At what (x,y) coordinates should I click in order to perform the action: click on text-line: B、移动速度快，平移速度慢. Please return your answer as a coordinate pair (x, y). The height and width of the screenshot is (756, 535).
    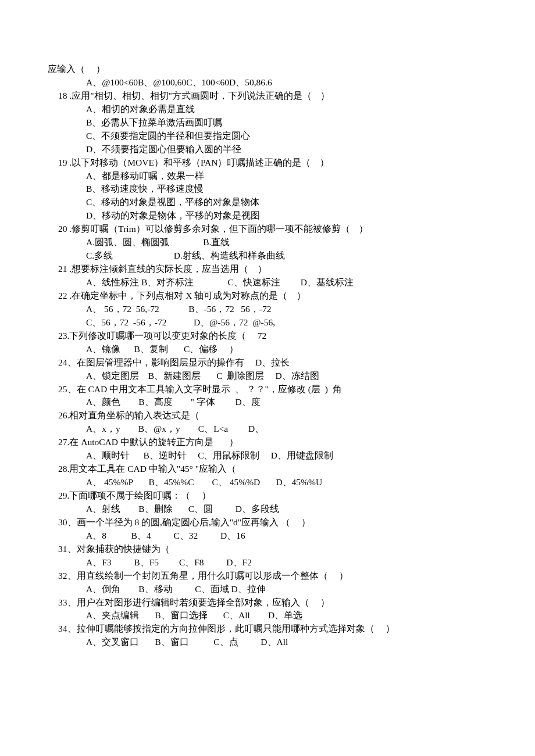
    Looking at the image, I should click on (268, 189).